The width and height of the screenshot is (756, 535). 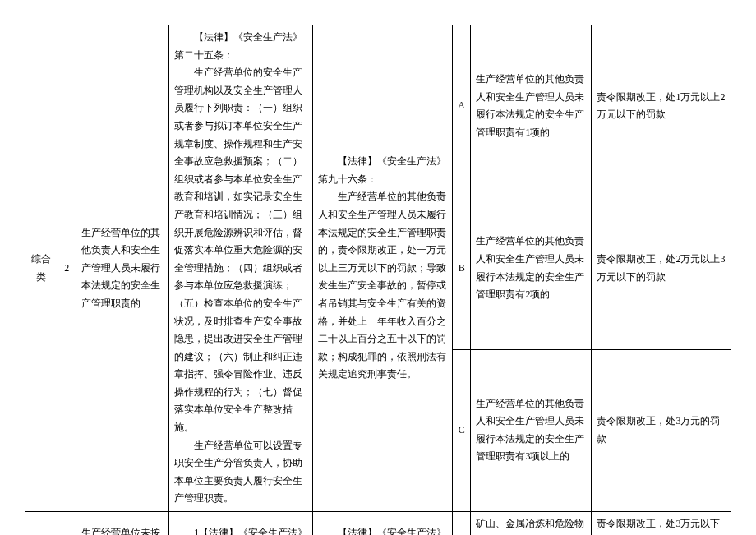 What do you see at coordinates (67, 269) in the screenshot?
I see `cell-number: 2` at bounding box center [67, 269].